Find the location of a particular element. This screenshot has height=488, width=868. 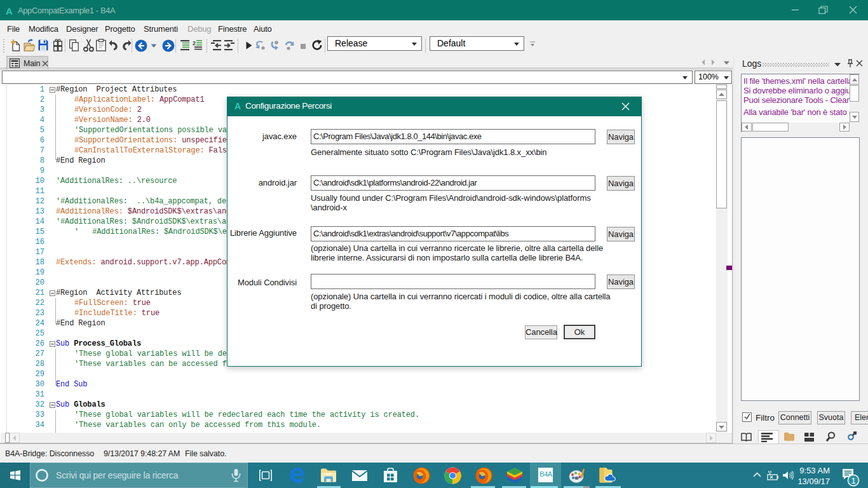

svg-text: 2 is located at coordinates (194, 43).